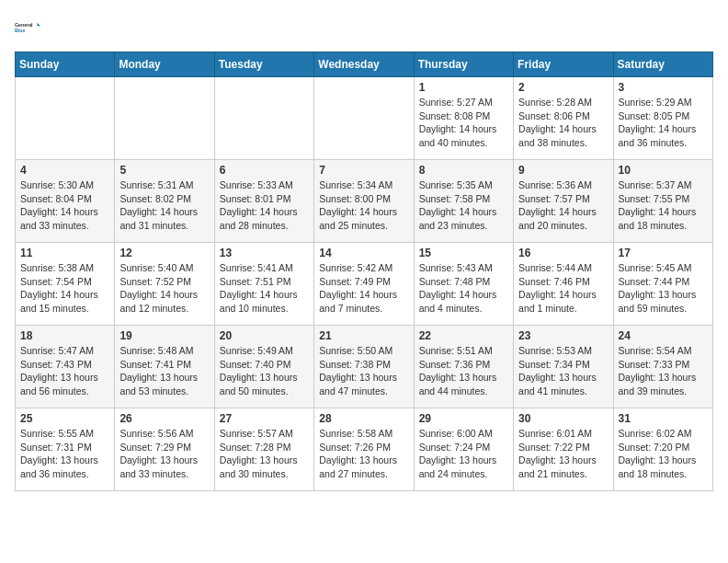 The image size is (728, 563). I want to click on day-info: Sunrise: 5:45 AM Sunset: 7:44 PM Dayligh…, so click(664, 289).